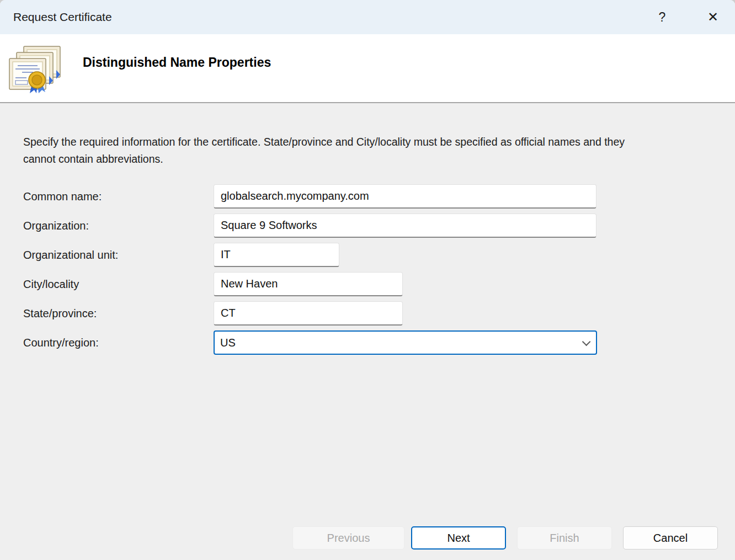  What do you see at coordinates (308, 313) in the screenshot?
I see `state-province-input` at bounding box center [308, 313].